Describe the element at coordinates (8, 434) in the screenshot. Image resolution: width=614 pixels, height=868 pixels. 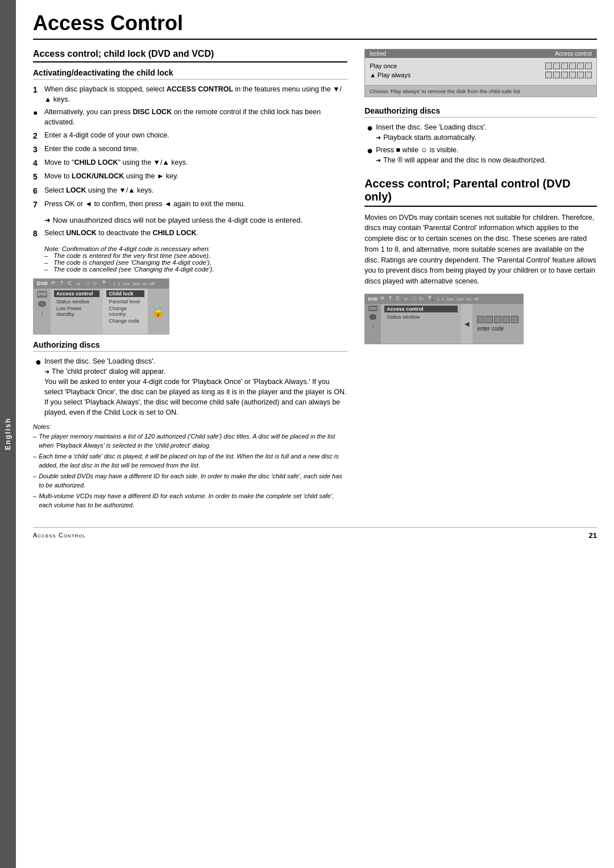
I see `side-tab: English` at that location.